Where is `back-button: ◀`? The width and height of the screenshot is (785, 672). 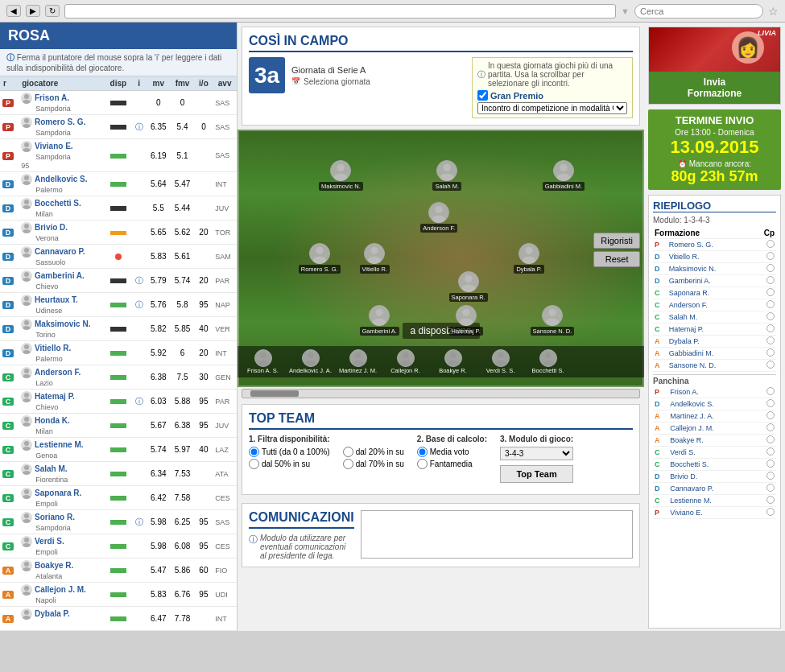 back-button: ◀ is located at coordinates (14, 11).